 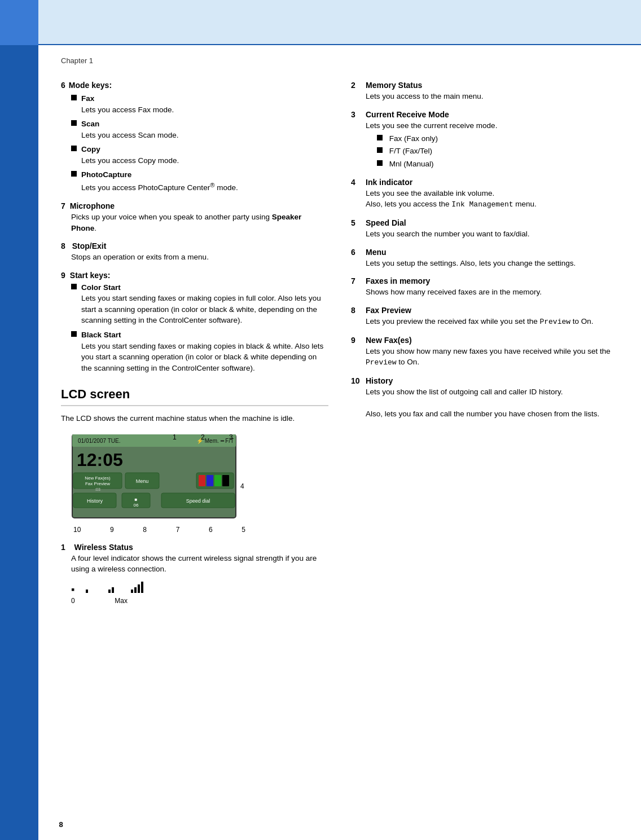 What do you see at coordinates (98, 490) in the screenshot?
I see `svg-text: :03` at bounding box center [98, 490].